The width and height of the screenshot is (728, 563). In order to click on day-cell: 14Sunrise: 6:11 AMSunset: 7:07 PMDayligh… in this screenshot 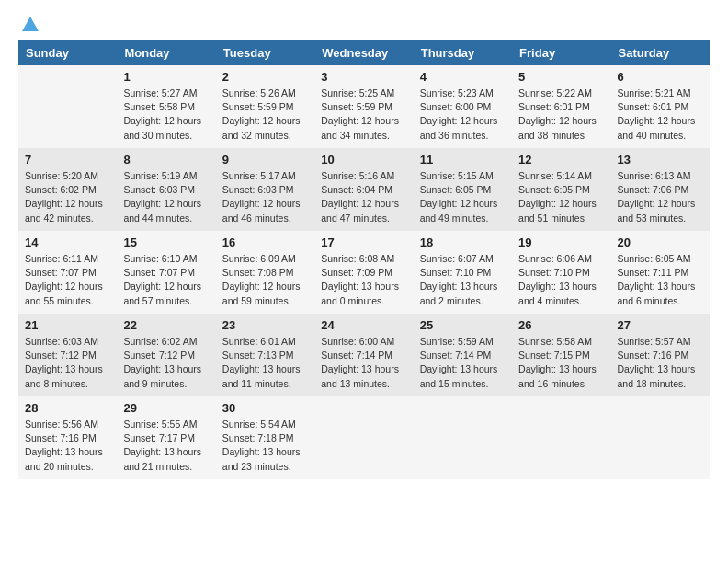, I will do `click(68, 272)`.